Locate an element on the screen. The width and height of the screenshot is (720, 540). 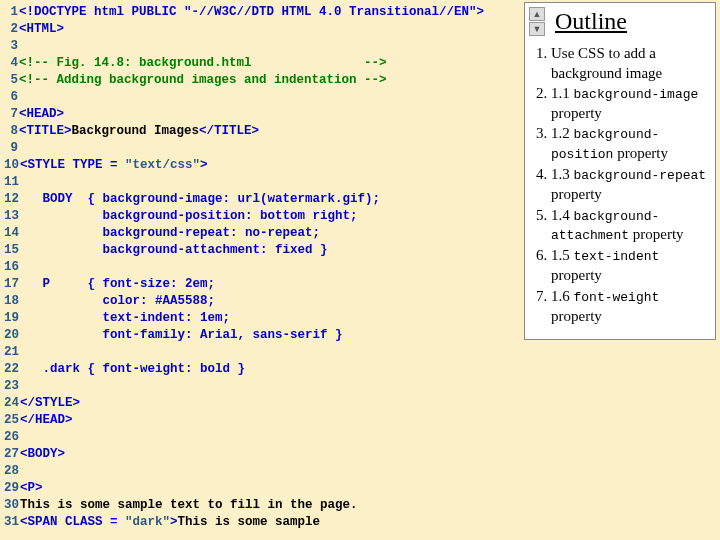
code-token: .dark { font-weight: bold } is located at coordinates (132, 370).